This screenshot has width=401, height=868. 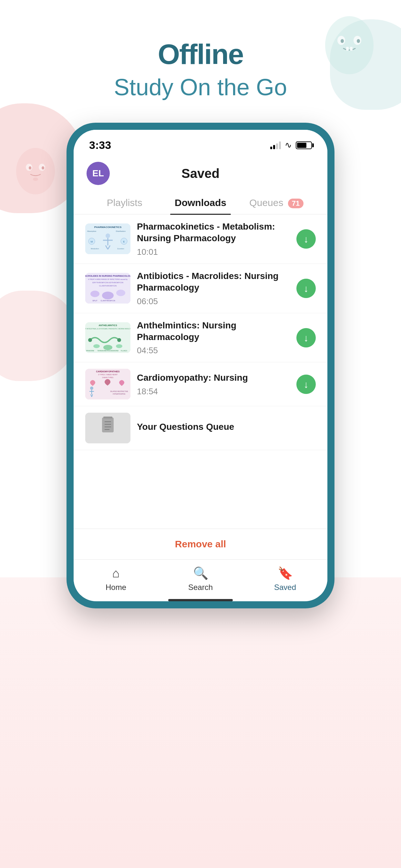 I want to click on remove-all-button: Remove all, so click(x=201, y=544).